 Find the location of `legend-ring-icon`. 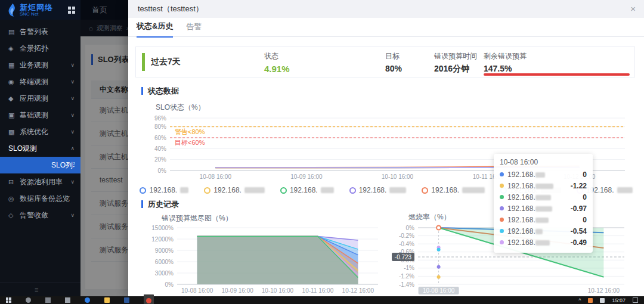

legend-ring-icon is located at coordinates (284, 191).